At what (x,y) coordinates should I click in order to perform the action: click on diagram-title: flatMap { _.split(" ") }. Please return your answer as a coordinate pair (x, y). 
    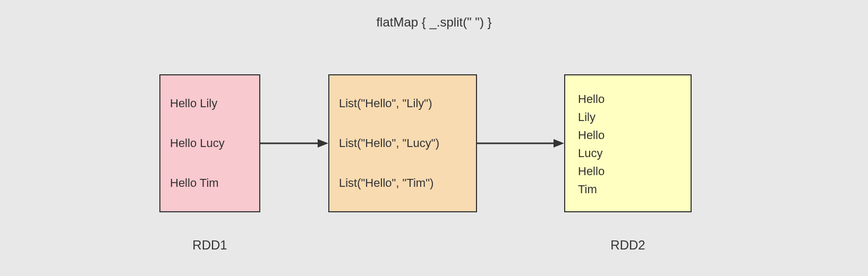
    Looking at the image, I should click on (434, 22).